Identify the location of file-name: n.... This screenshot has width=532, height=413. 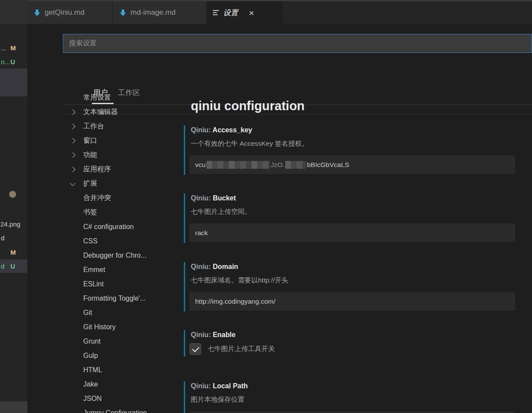
(5, 62).